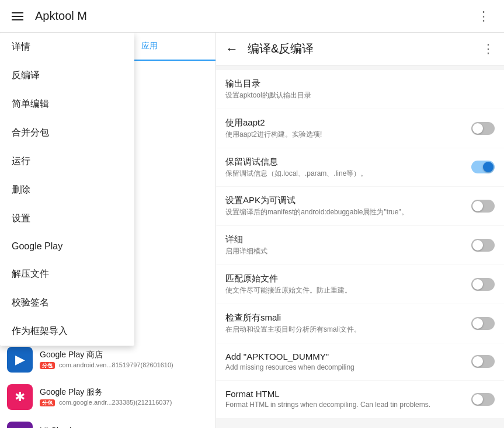 This screenshot has width=504, height=428. I want to click on setting-name: 输出目录, so click(360, 84).